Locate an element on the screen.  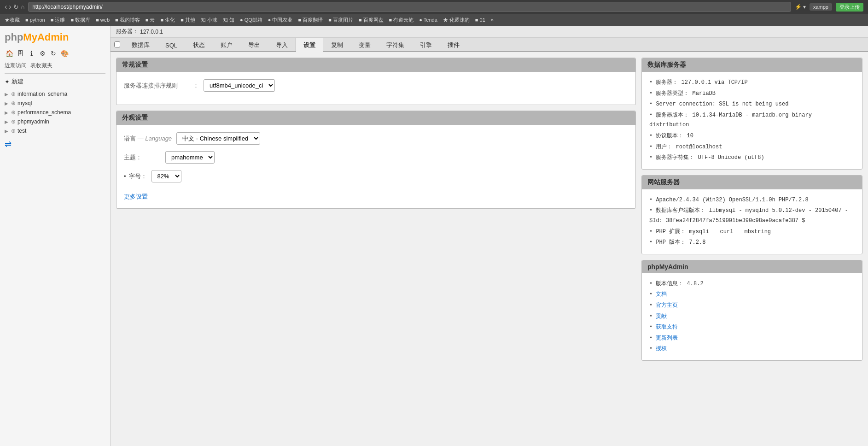
theme-icon: 🎨 is located at coordinates (64, 53).